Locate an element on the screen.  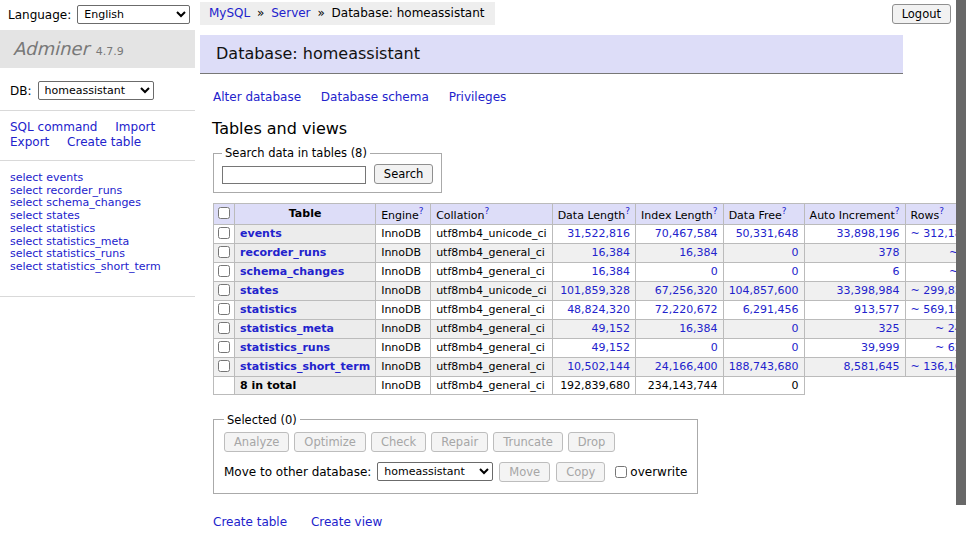
column-header-label: Data Length is located at coordinates (592, 216).